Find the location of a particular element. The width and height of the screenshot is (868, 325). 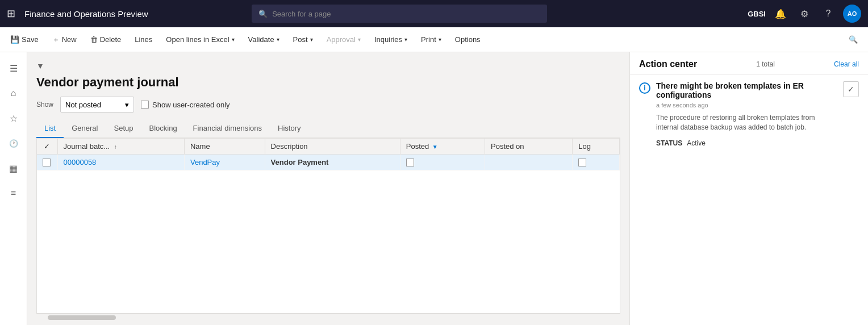

avatar: AO is located at coordinates (852, 14).